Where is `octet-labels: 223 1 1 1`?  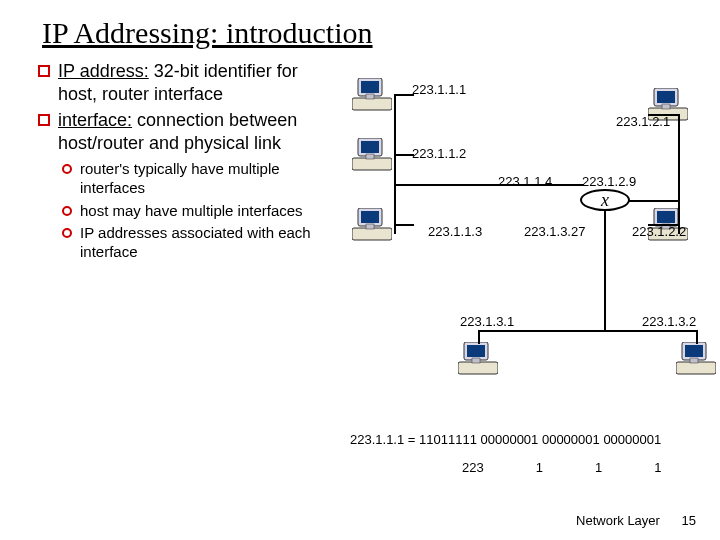
octet-labels: 223 1 1 1 is located at coordinates (562, 468).